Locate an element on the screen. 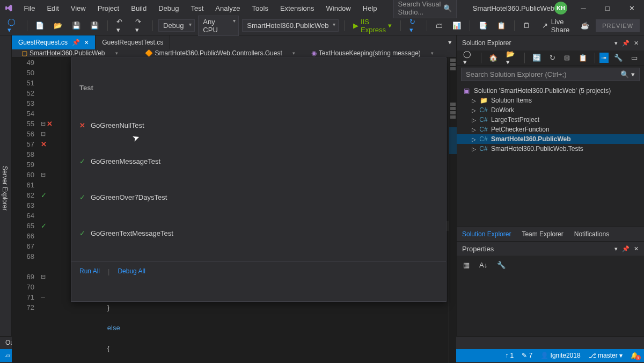  run-button: ▶ IIS Express ▾ is located at coordinates (372, 26).